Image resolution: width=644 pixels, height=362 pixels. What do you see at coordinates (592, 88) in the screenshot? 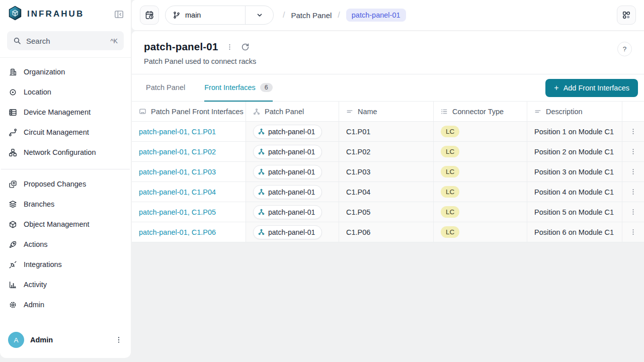
I see `add-front-interfaces-button: + Add Front Interfaces` at bounding box center [592, 88].